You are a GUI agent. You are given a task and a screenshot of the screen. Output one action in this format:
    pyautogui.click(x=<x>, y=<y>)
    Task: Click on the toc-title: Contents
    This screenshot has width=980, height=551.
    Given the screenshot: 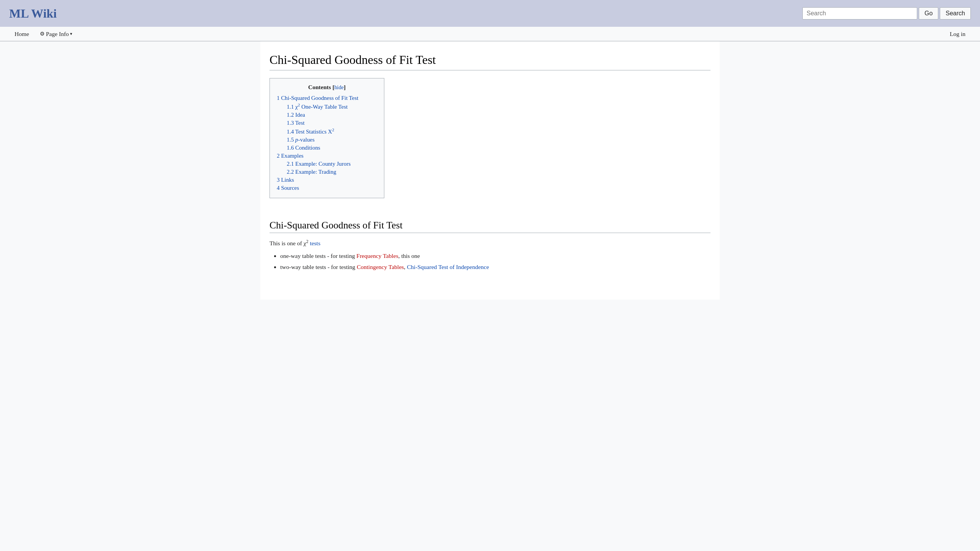 What is the action you would take?
    pyautogui.click(x=319, y=87)
    